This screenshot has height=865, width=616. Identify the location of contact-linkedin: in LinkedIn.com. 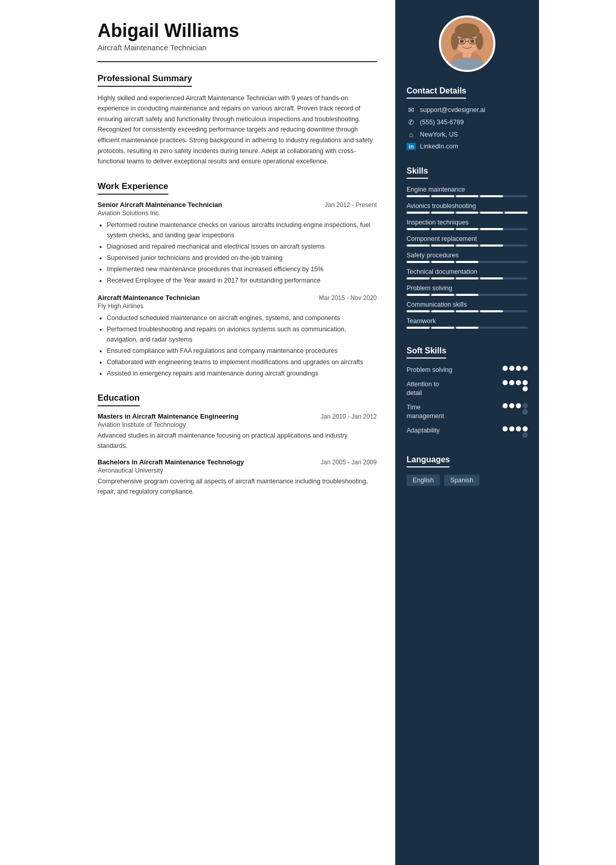
(467, 146).